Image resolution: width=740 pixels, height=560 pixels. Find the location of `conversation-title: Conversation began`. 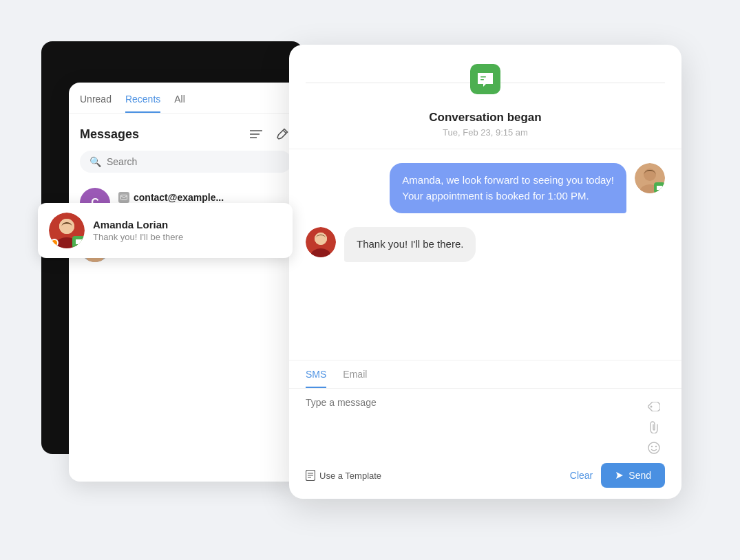

conversation-title: Conversation began is located at coordinates (485, 118).